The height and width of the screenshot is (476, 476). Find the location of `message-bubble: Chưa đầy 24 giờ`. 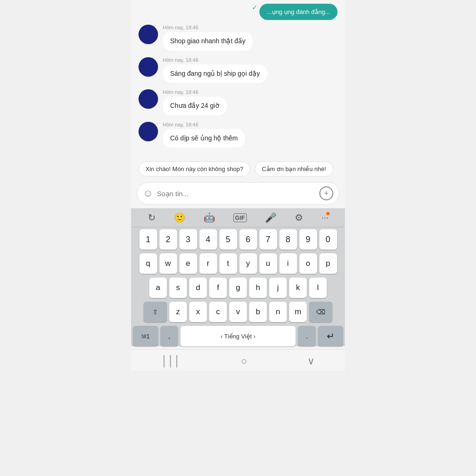

message-bubble: Chưa đầy 24 giờ is located at coordinates (195, 106).